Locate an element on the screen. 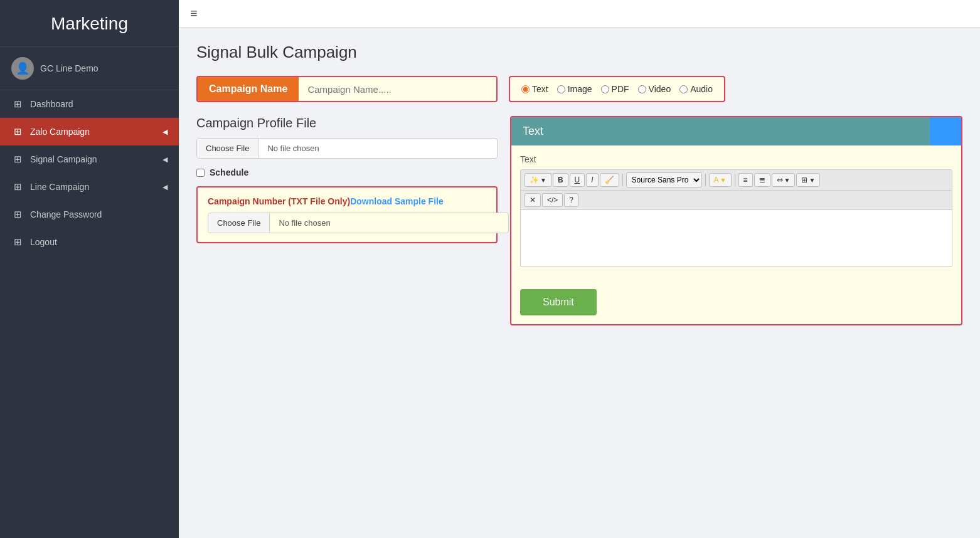  sidebar-item-label: Change Password is located at coordinates (66, 214).